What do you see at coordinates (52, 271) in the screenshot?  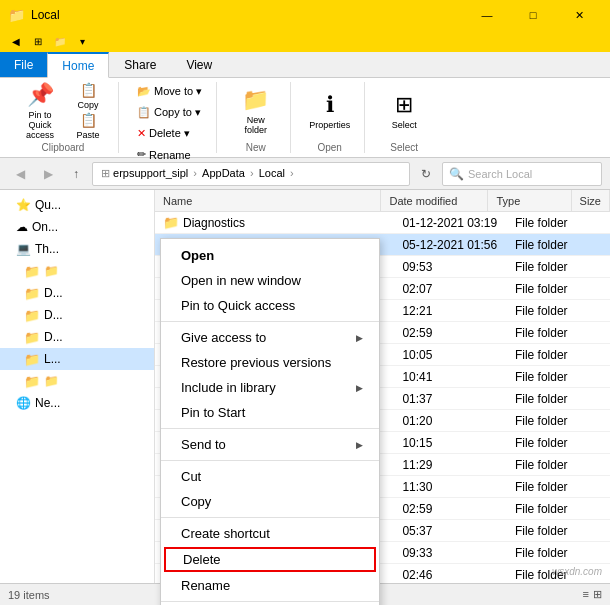 I see `nav-label-3: 📁` at bounding box center [52, 271].